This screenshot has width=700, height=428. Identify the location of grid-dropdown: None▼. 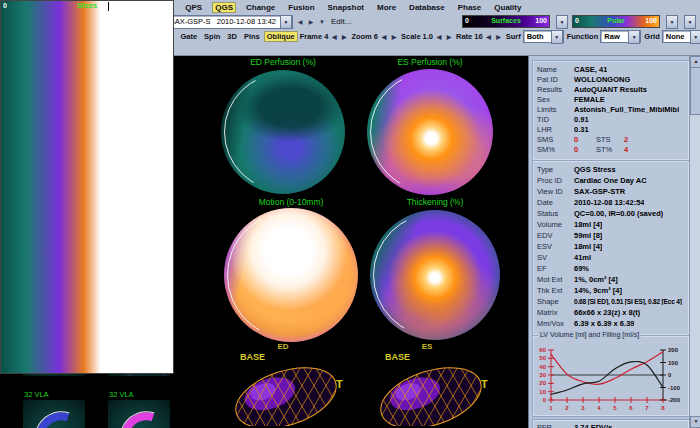
(681, 36).